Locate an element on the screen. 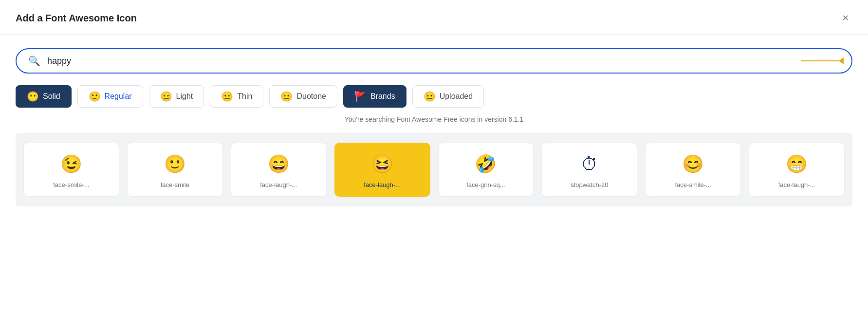 The height and width of the screenshot is (317, 868). icon-symbol-face-grin-squint: 🤣 is located at coordinates (486, 164).